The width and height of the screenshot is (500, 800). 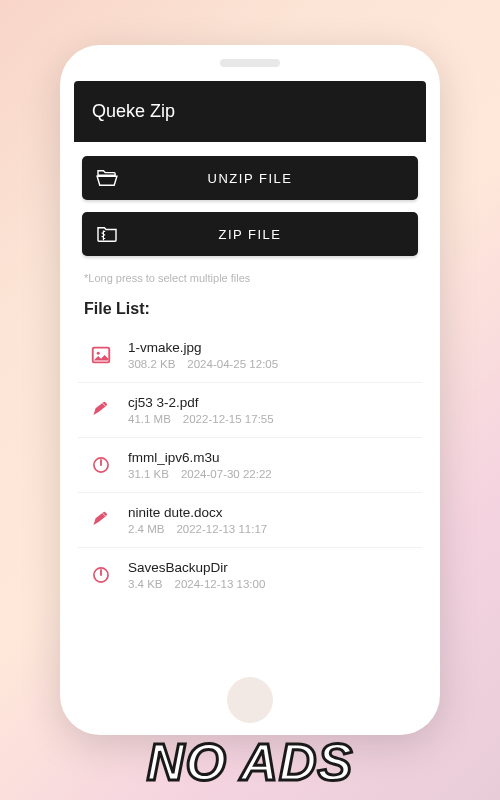 I want to click on unzip-button-label: UNZIP FILE, so click(x=261, y=178).